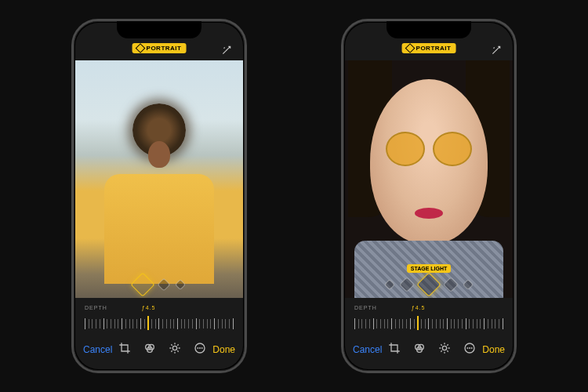 This screenshot has height=392, width=588. What do you see at coordinates (159, 229) in the screenshot?
I see `subject-shirt` at bounding box center [159, 229].